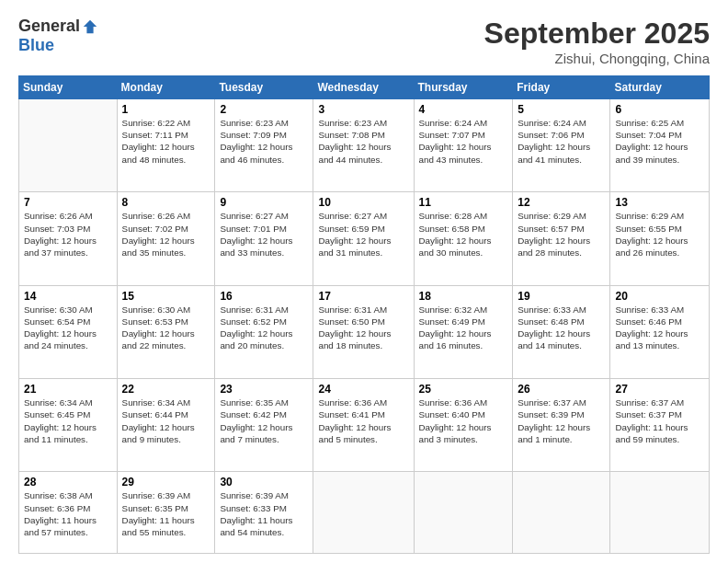 This screenshot has width=728, height=563. Describe the element at coordinates (562, 239) in the screenshot. I see `table-row: 12Sunrise: 6:29 AMSunset: 6:57 PMDayligh…` at that location.